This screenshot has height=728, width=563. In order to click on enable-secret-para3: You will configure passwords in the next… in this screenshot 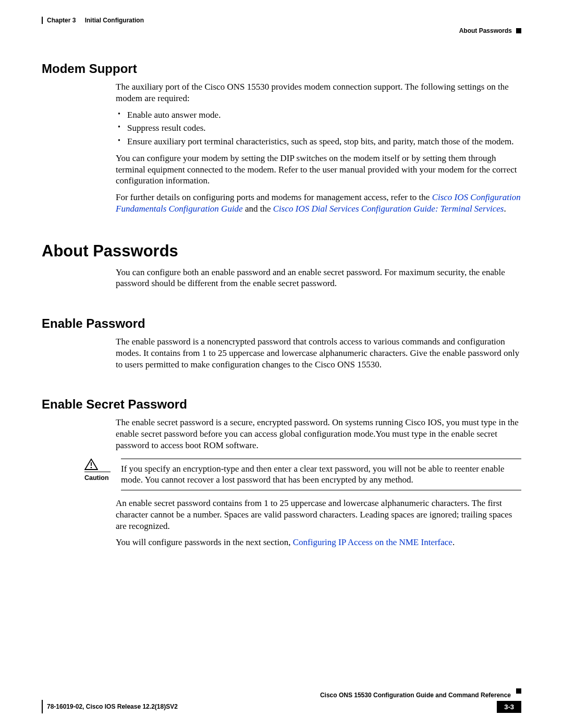, I will do `click(319, 542)`.